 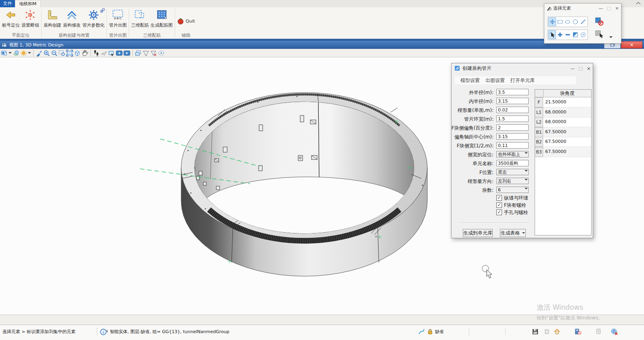 I want to click on info-icon: i, so click(x=104, y=332).